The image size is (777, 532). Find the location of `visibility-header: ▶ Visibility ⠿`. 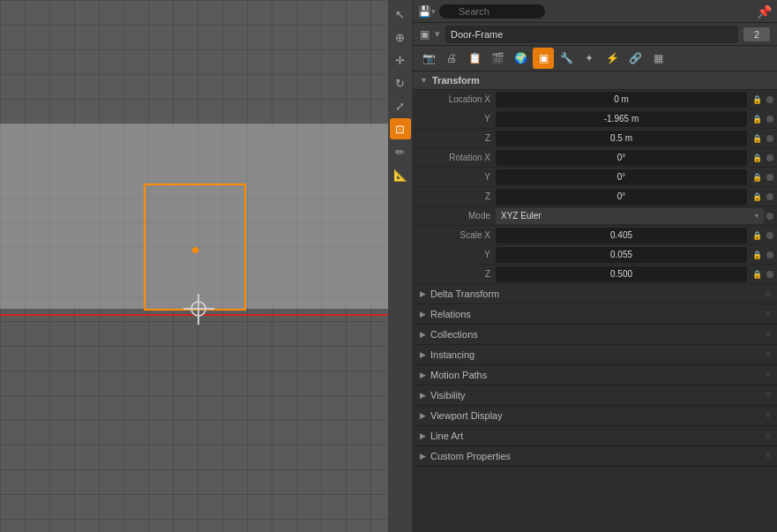

visibility-header: ▶ Visibility ⠿ is located at coordinates (594, 395).